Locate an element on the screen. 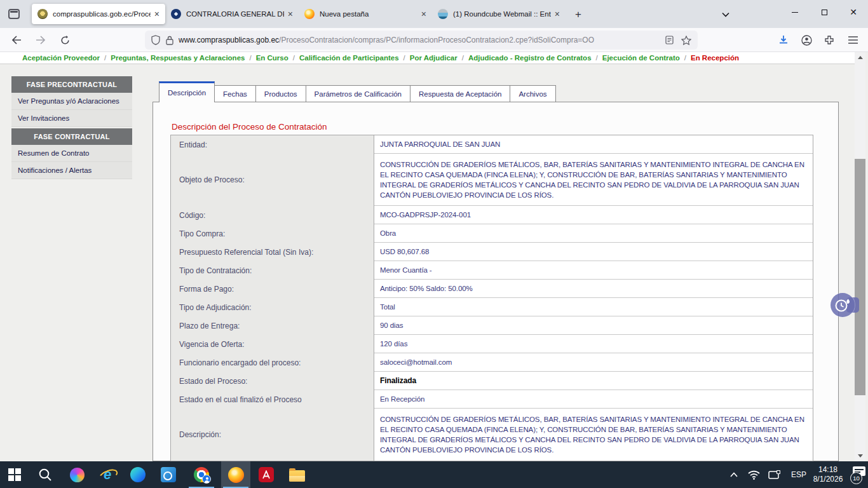  scrollbar-thumb is located at coordinates (860, 277).